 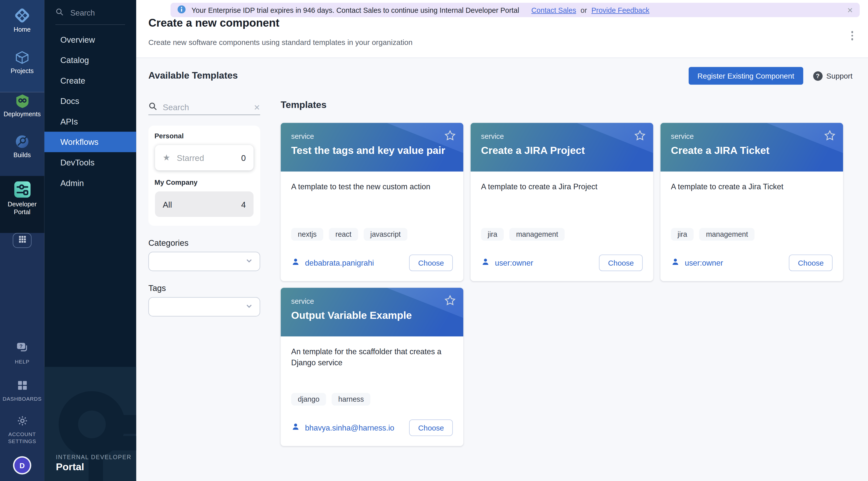 I want to click on provide-feedback-link: Provide Feedback, so click(x=621, y=10).